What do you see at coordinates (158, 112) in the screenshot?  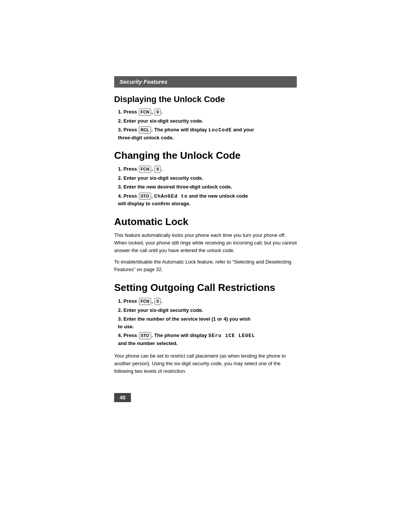 I see `zero-key: 0` at bounding box center [158, 112].